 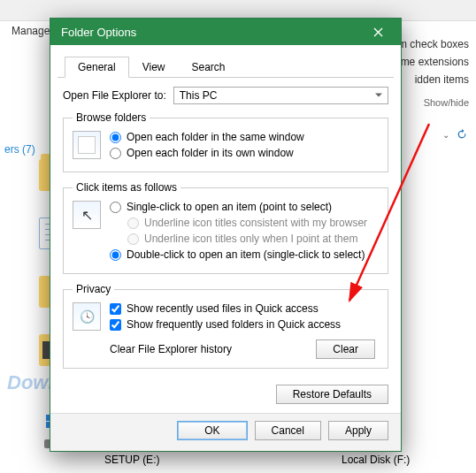 I want to click on underline-point-option: Underline icon titles only when I point …, so click(x=253, y=239).